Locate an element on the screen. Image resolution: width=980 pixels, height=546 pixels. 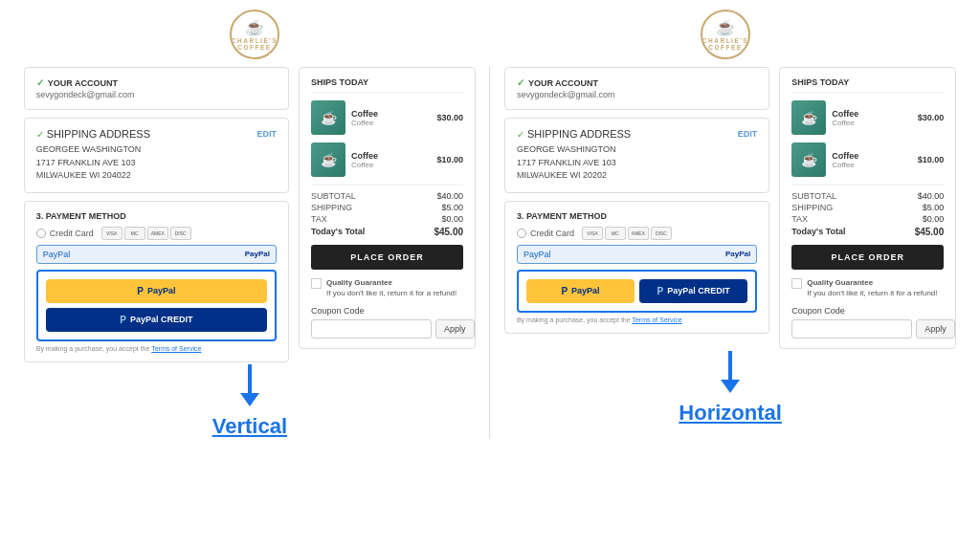
paypal-text-yellow-h: PayPal is located at coordinates (586, 291).